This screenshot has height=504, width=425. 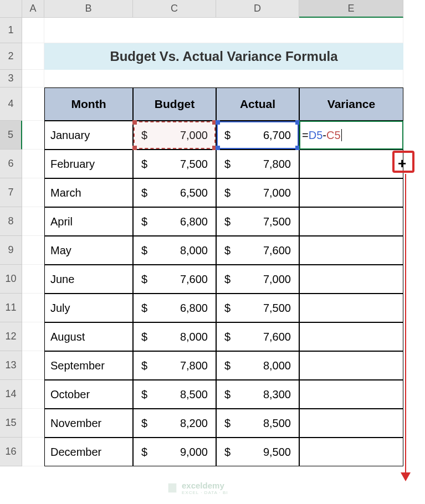 What do you see at coordinates (224, 79) in the screenshot?
I see `cell-b3` at bounding box center [224, 79].